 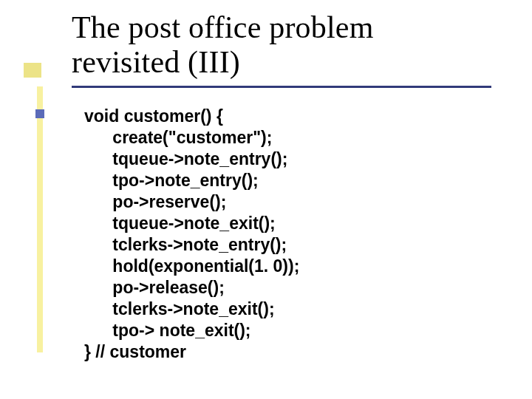 I want to click on code-line: tpo-> note_exit();, so click(x=168, y=330).